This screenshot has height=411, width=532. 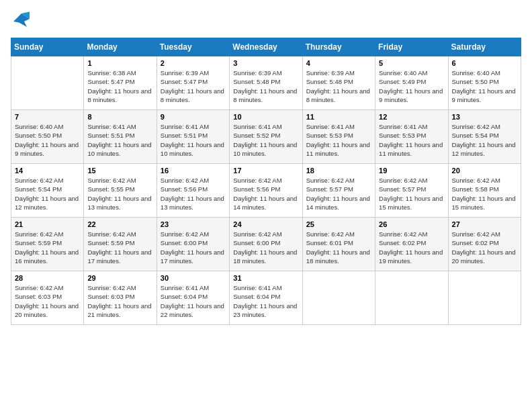 I want to click on day-cell: 17Sunrise: 6:42 AM Sunset: 5:56 PM Dayli…, so click(x=266, y=191).